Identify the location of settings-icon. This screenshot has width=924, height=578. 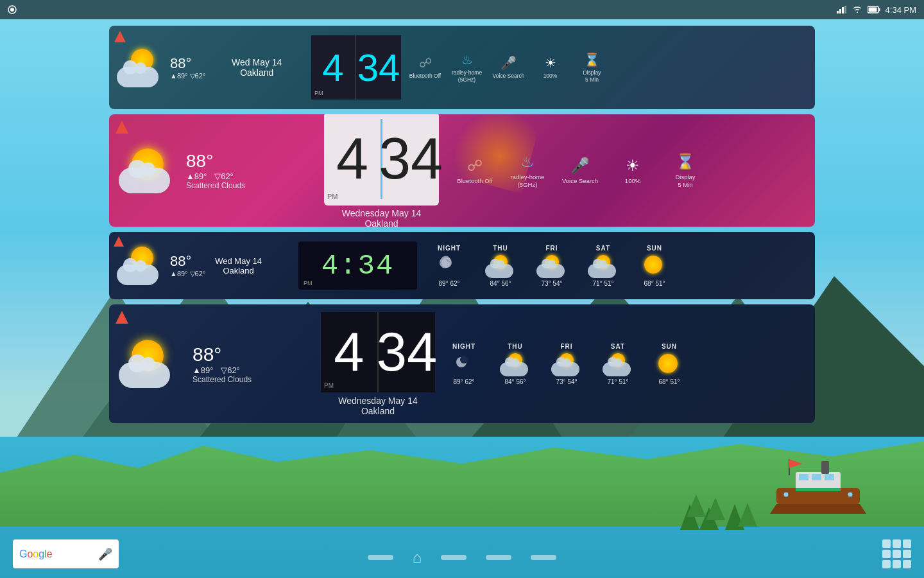
(12, 10).